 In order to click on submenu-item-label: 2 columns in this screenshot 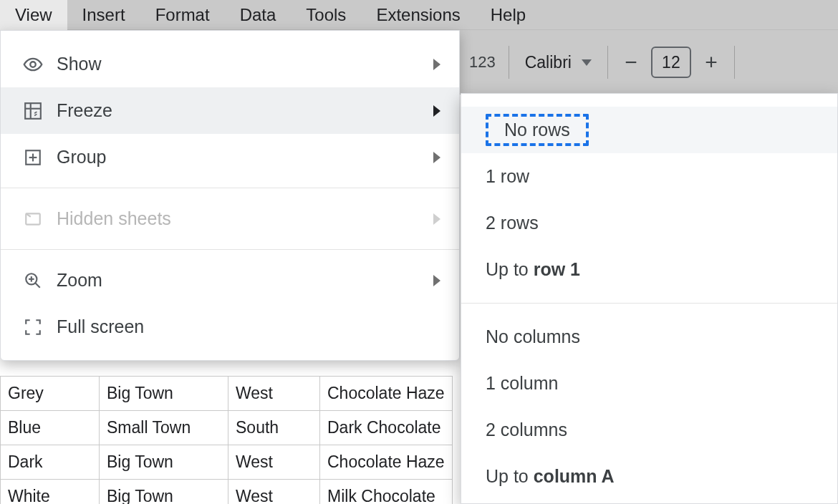, I will do `click(526, 430)`.